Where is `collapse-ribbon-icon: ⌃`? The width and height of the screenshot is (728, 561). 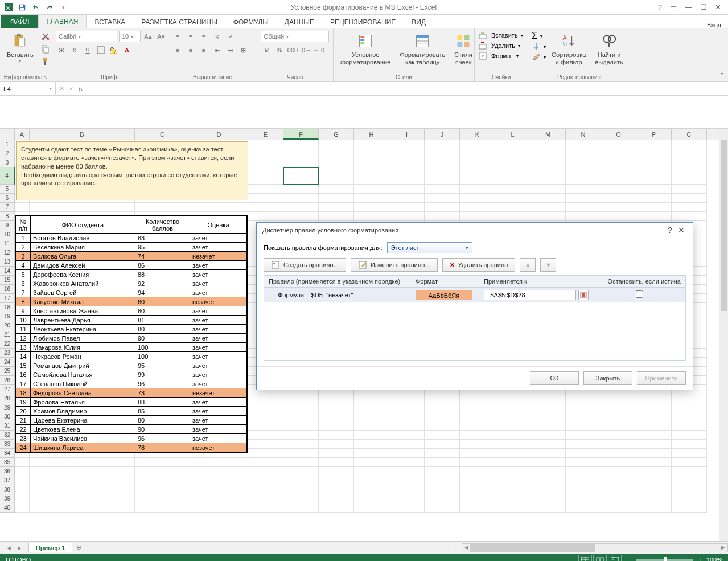 collapse-ribbon-icon: ⌃ is located at coordinates (722, 75).